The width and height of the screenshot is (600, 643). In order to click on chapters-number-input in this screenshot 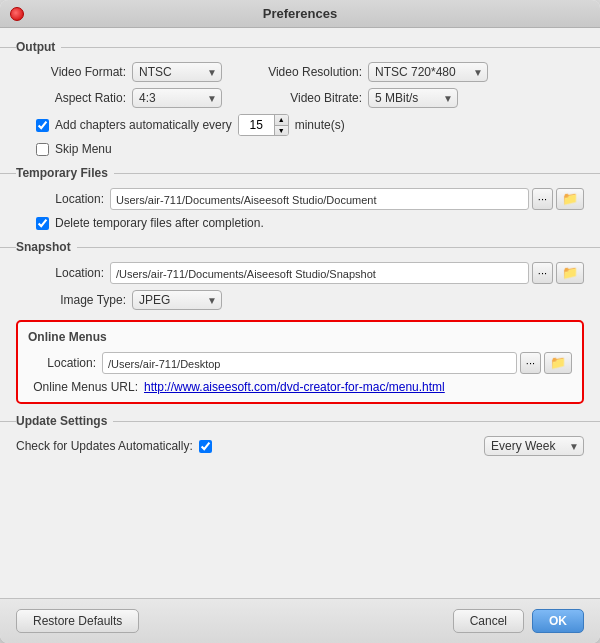, I will do `click(256, 125)`.